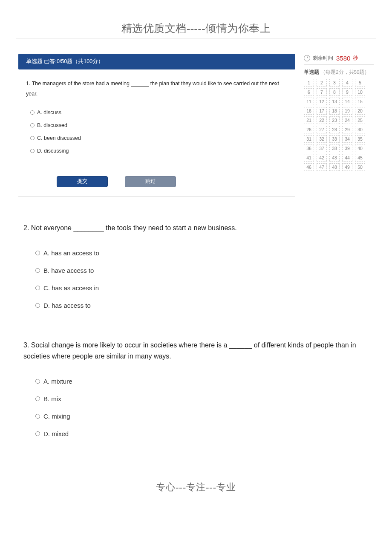  What do you see at coordinates (196, 350) in the screenshot?
I see `question-3-stem: 3. Social change is more likely to occur…` at bounding box center [196, 350].